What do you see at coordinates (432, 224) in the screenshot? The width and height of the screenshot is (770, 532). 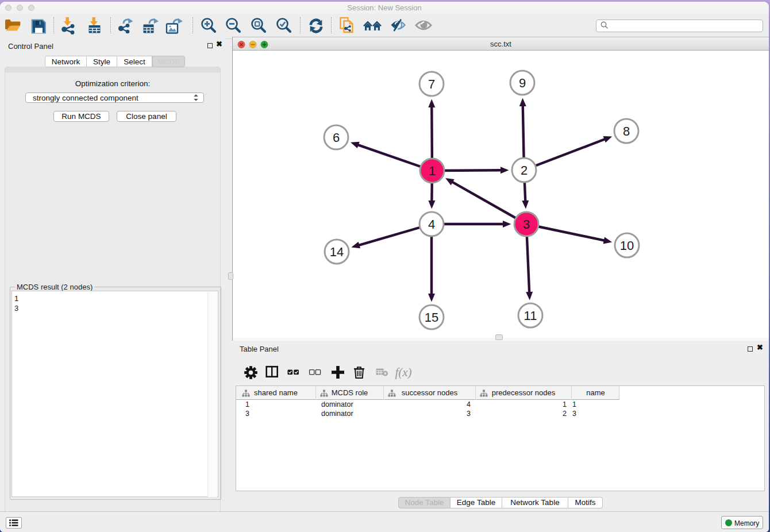 I see `svg-text: 4` at bounding box center [432, 224].